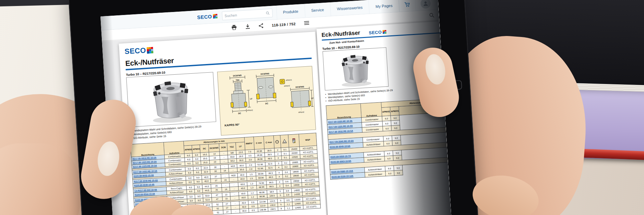 The image size is (644, 215). Describe the element at coordinates (291, 12) in the screenshot. I see `nav-item-produkte: Produkte` at that location.